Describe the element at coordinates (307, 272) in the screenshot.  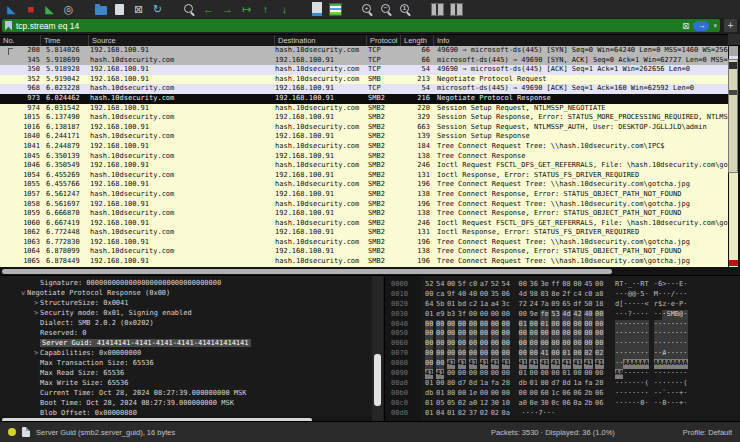
I see `packet-list-hscroll-thumb` at that location.